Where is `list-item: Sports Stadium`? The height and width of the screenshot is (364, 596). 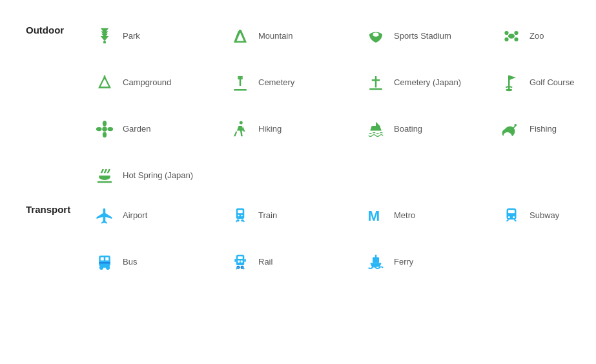
list-item: Sports Stadium is located at coordinates (429, 36).